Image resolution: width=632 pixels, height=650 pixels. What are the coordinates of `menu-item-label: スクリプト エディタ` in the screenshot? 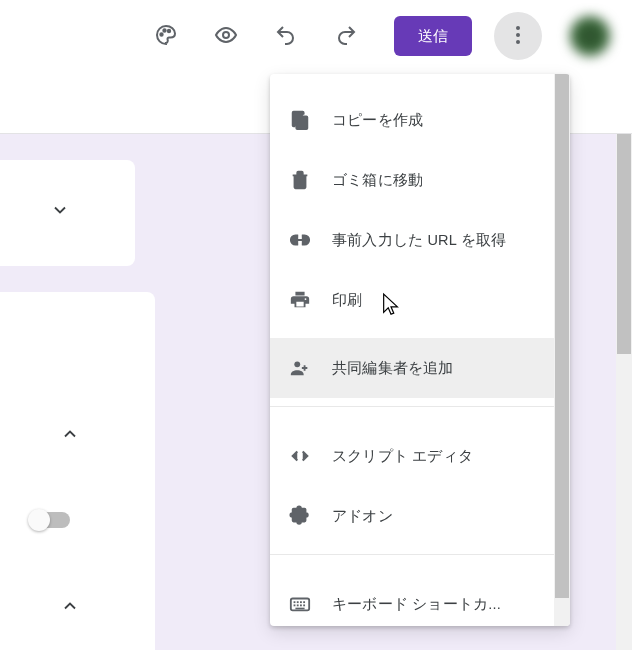 It's located at (402, 456).